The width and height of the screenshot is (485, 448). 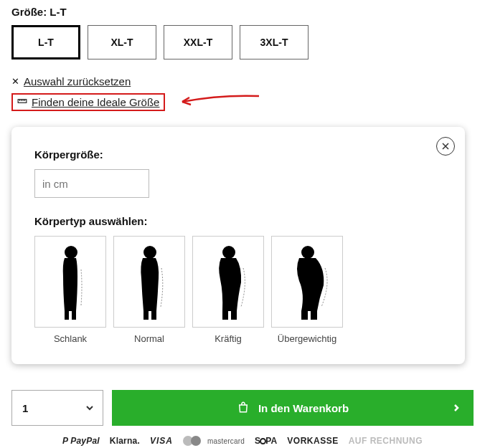 What do you see at coordinates (92, 184) in the screenshot?
I see `height-input` at bounding box center [92, 184].